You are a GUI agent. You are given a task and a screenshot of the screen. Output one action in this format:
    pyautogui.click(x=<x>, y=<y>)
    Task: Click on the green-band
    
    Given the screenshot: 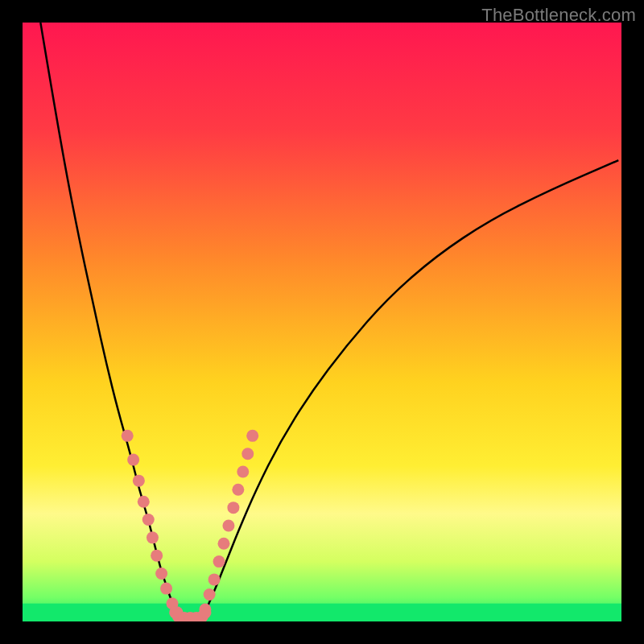 What is the action you would take?
    pyautogui.click(x=322, y=613)
    